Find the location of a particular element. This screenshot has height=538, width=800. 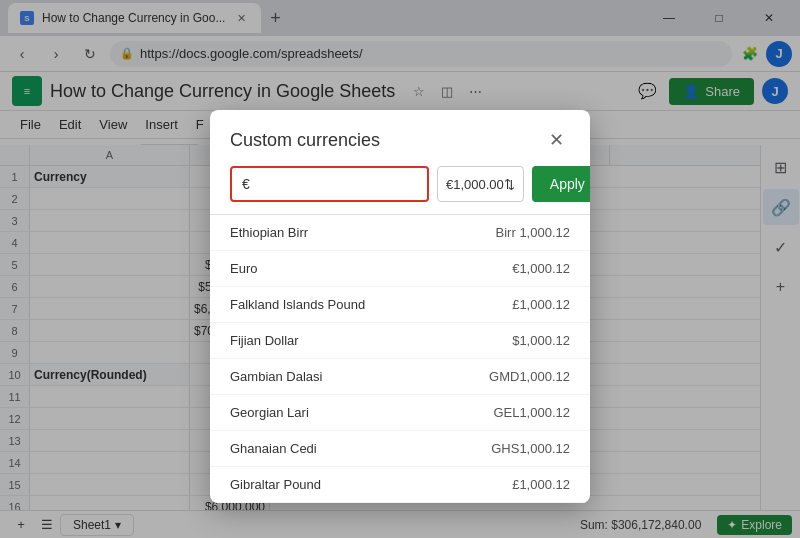

currency-preview: GHS1,000.12 is located at coordinates (530, 448).